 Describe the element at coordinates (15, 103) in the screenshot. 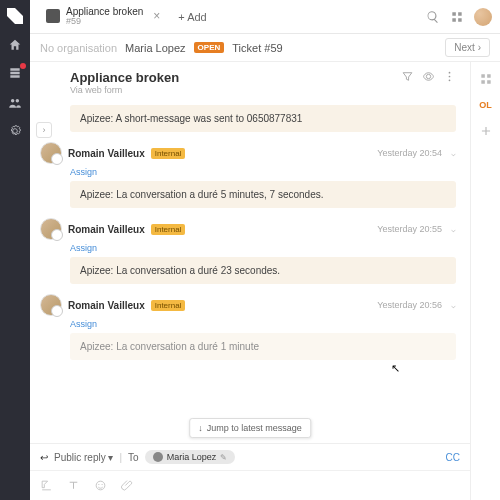

I see `users-icon` at that location.